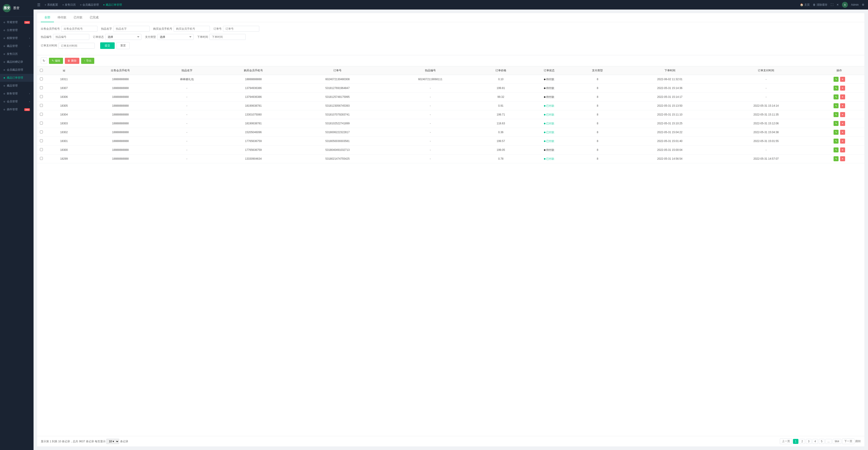  What do you see at coordinates (17, 109) in the screenshot?
I see `sidebar-item-plugin: 插件管理 new` at bounding box center [17, 109].